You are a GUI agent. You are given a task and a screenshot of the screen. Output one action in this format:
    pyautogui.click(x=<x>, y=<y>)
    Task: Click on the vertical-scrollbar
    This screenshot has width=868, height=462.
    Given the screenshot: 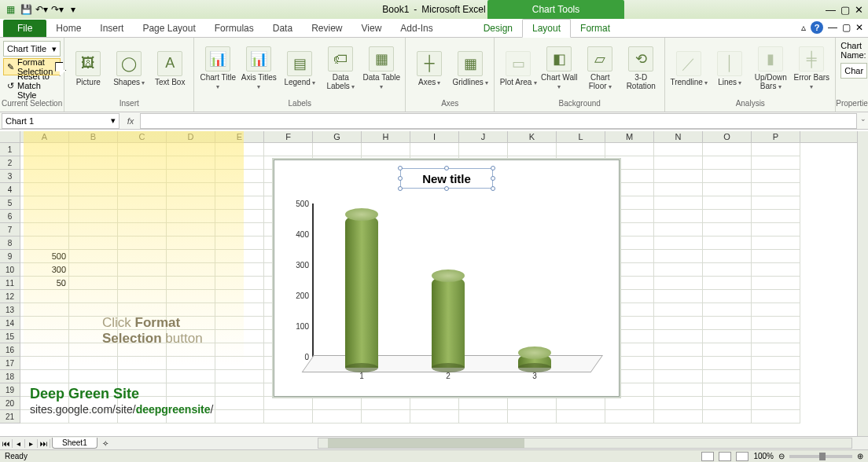 What is the action you would take?
    pyautogui.click(x=862, y=284)
    